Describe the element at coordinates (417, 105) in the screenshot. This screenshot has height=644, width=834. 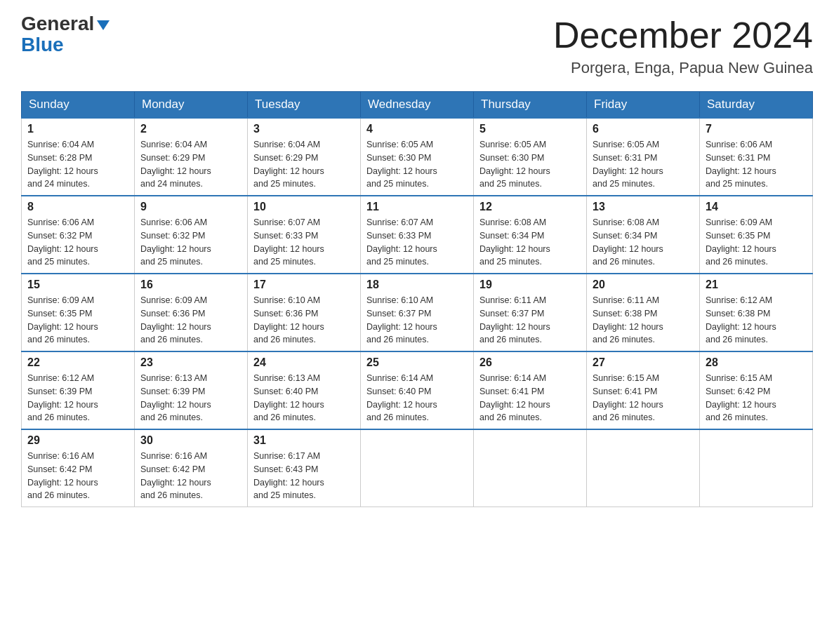
I see `calendar-header-row: SundayMondayTuesdayWednesdayThursdayFrid…` at that location.